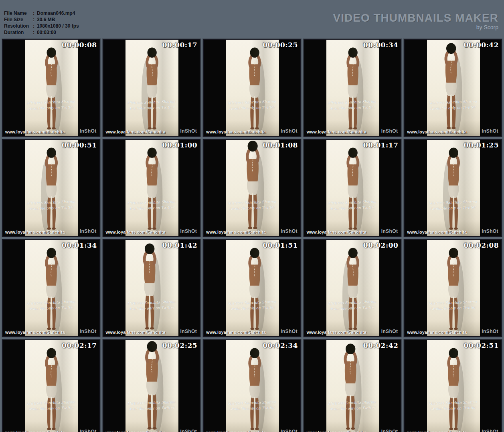 This screenshot has width=504, height=432. What do you see at coordinates (381, 145) in the screenshot?
I see `timestamp-overlay: 00:01:17` at bounding box center [381, 145].